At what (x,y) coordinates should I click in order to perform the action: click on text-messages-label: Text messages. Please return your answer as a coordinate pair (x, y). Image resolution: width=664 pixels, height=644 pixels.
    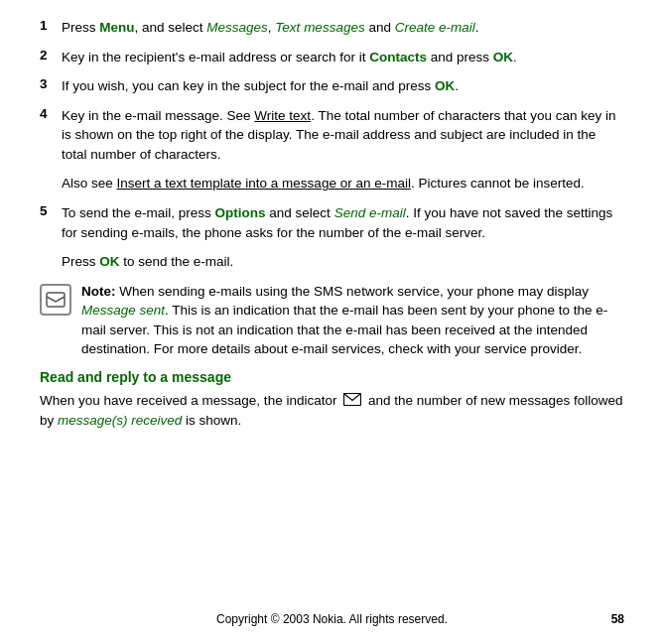
    Looking at the image, I should click on (320, 28).